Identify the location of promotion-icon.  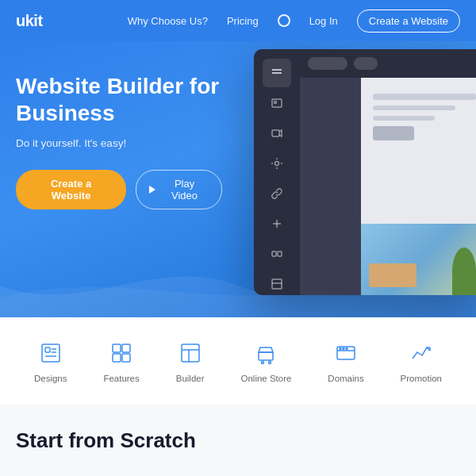
(421, 353).